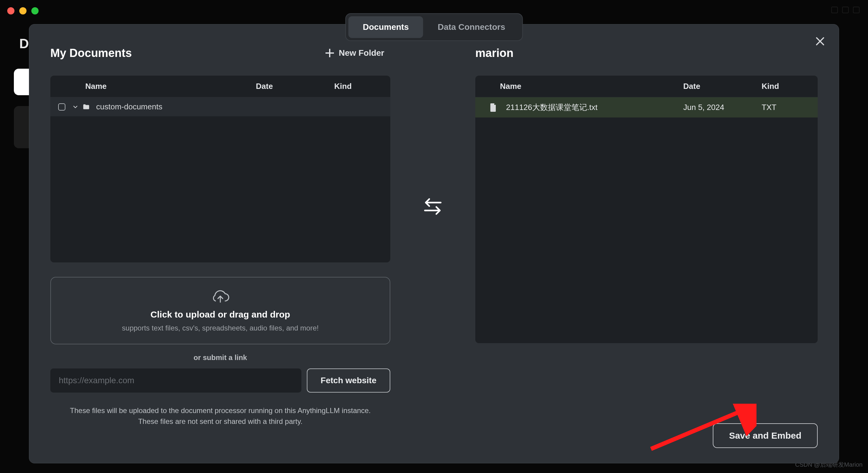  What do you see at coordinates (220, 416) in the screenshot?
I see `upload-footer-note: These files will be uploaded to the docu…` at bounding box center [220, 416].